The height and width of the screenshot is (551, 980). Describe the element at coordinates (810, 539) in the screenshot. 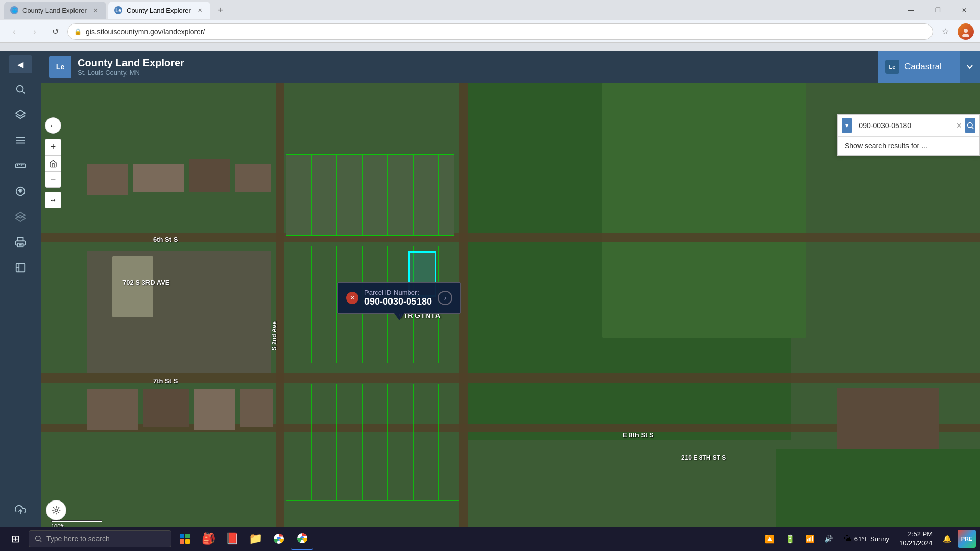

I see `taskbar-network: 📶` at that location.